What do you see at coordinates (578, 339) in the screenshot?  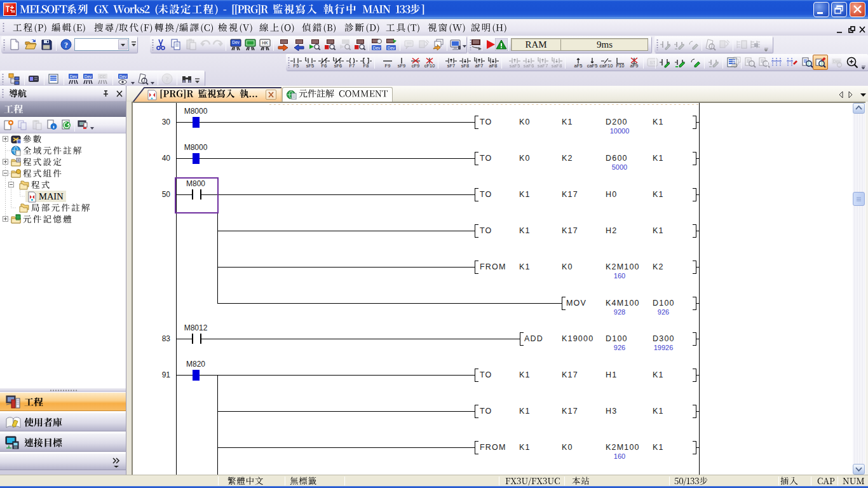 I see `svg-text: K19000` at bounding box center [578, 339].